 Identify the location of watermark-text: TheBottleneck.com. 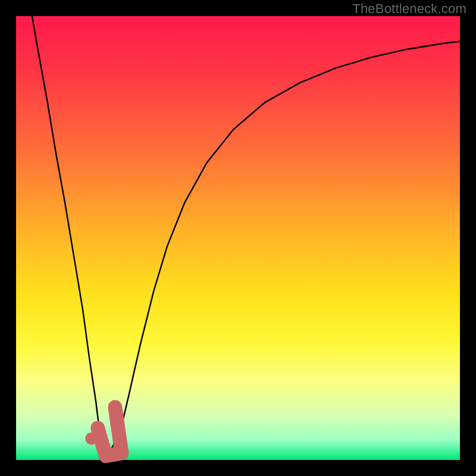
(409, 9).